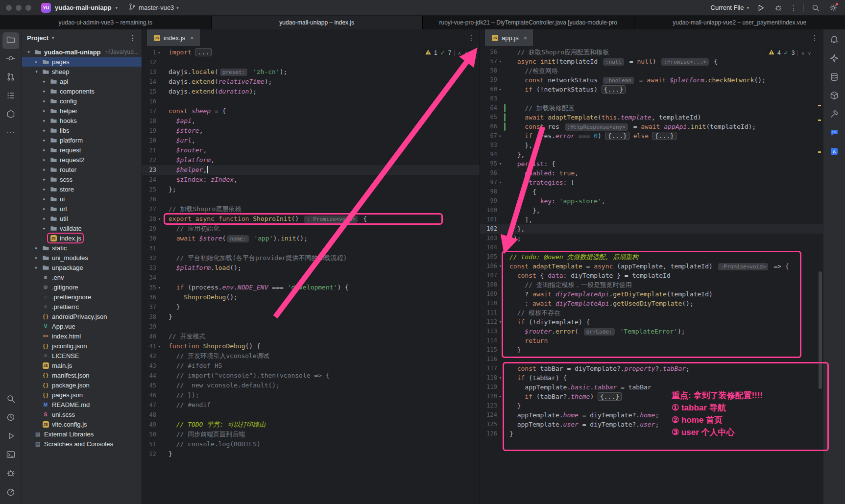 The image size is (845, 504). Describe the element at coordinates (489, 136) in the screenshot. I see `line-number: 67` at that location.